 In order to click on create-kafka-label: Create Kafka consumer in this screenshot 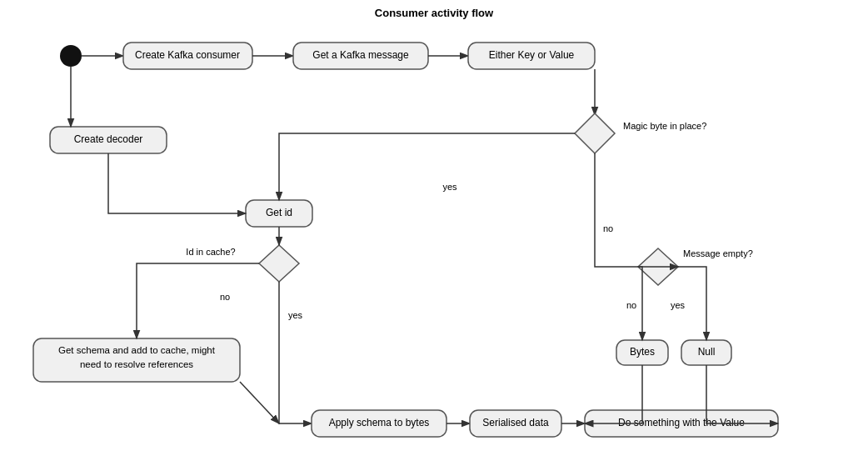, I will do `click(187, 55)`.